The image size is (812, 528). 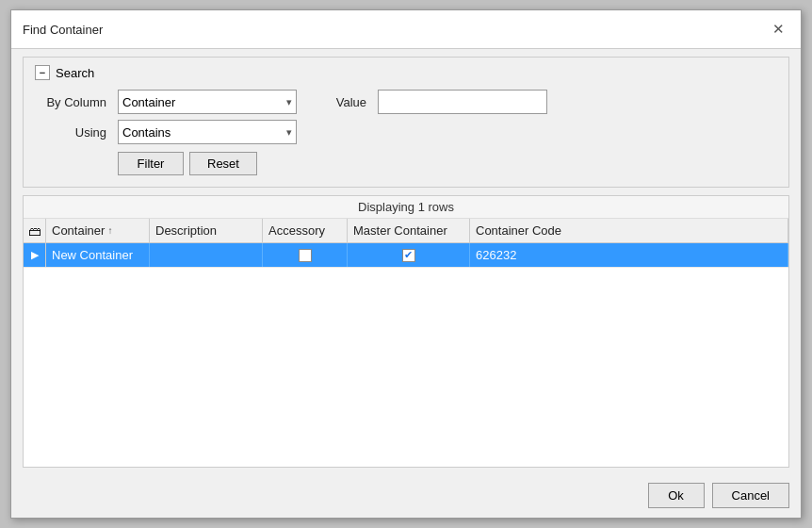 I want to click on button-row: Filter Reset, so click(x=212, y=164).